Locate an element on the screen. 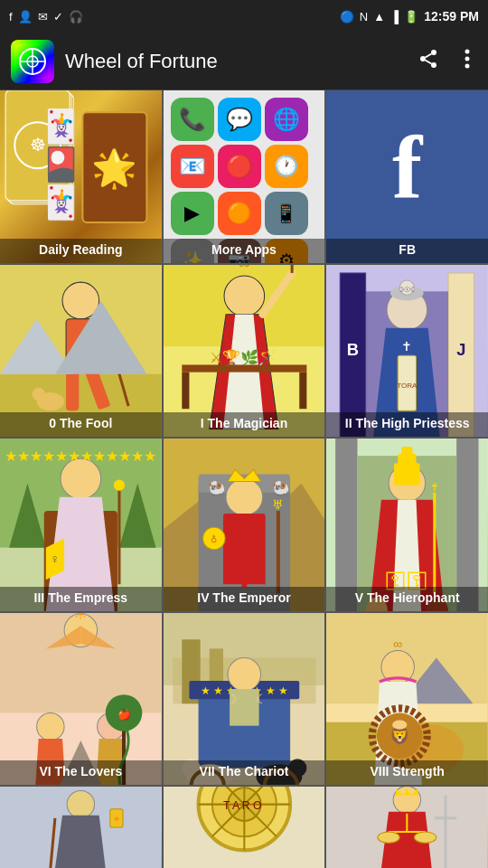 This screenshot has width=488, height=868. card10-bg: T A R O is located at coordinates (244, 827).